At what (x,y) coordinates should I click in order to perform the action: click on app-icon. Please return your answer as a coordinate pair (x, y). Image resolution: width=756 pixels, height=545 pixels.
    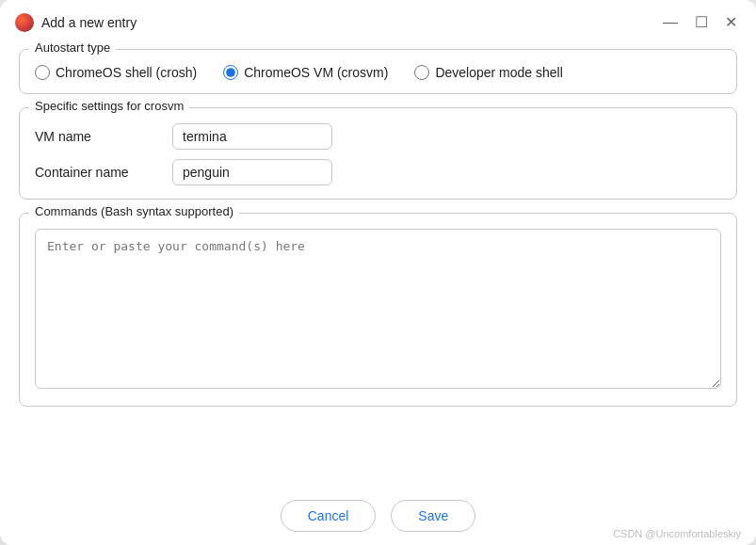
    Looking at the image, I should click on (24, 23).